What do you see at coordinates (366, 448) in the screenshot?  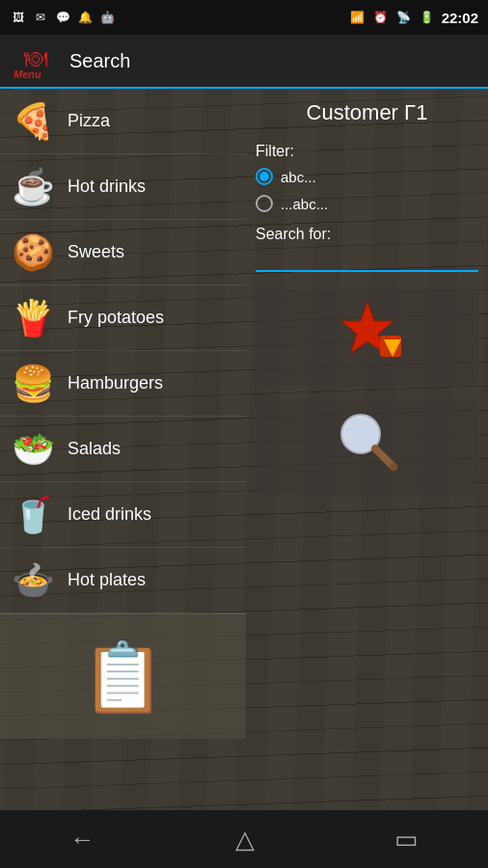 I see `search-button` at bounding box center [366, 448].